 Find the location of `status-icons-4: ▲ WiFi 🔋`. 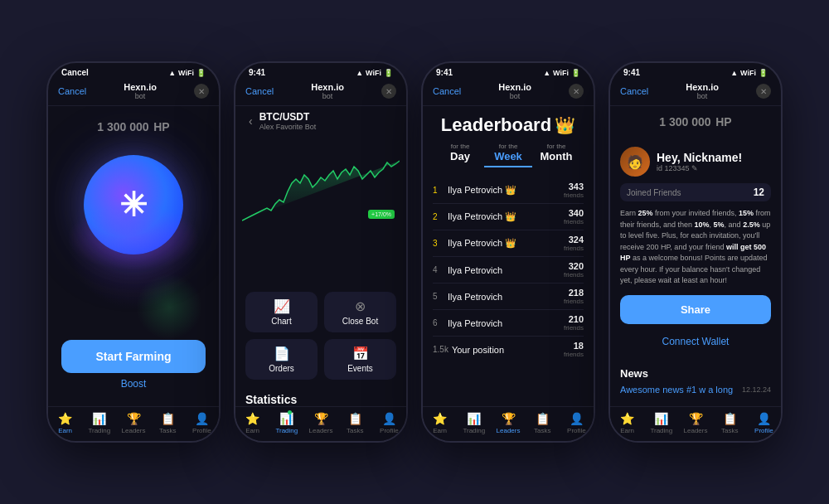

status-icons-4: ▲ WiFi 🔋 is located at coordinates (749, 73).